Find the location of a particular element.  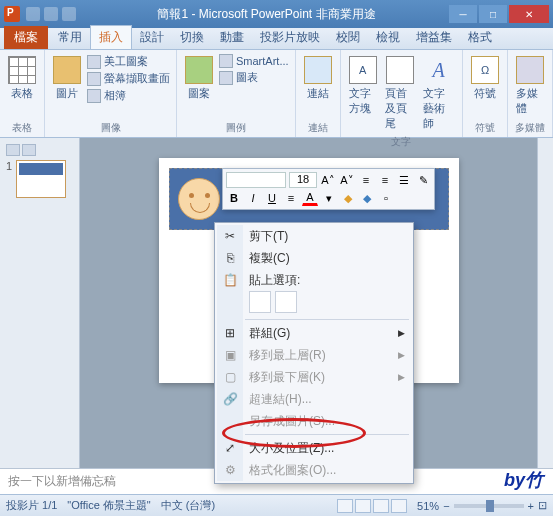

shape-outline-icon: ◆ is located at coordinates (367, 198).